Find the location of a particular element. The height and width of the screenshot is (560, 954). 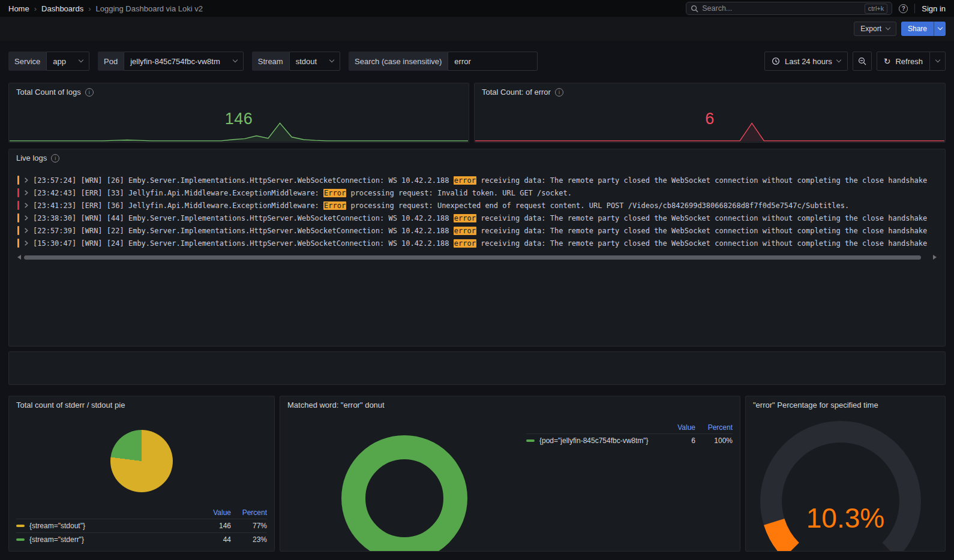

legend-item-stderr: {stream="stderr"} 44 23% is located at coordinates (142, 540).